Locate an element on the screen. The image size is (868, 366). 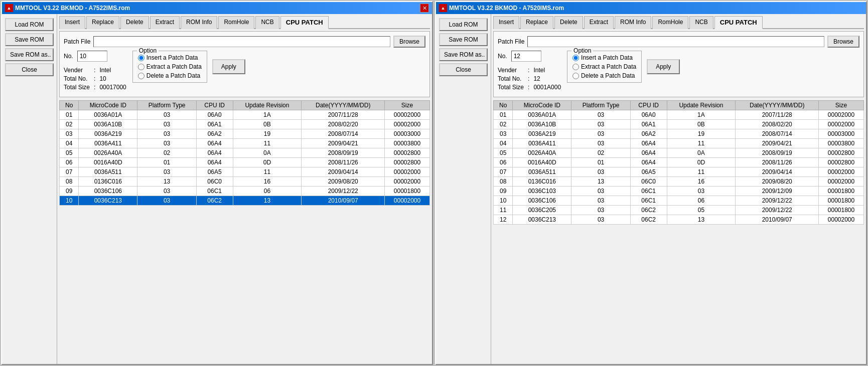
save-rom-as-btn-1: Save ROM as.. is located at coordinates (29, 55).